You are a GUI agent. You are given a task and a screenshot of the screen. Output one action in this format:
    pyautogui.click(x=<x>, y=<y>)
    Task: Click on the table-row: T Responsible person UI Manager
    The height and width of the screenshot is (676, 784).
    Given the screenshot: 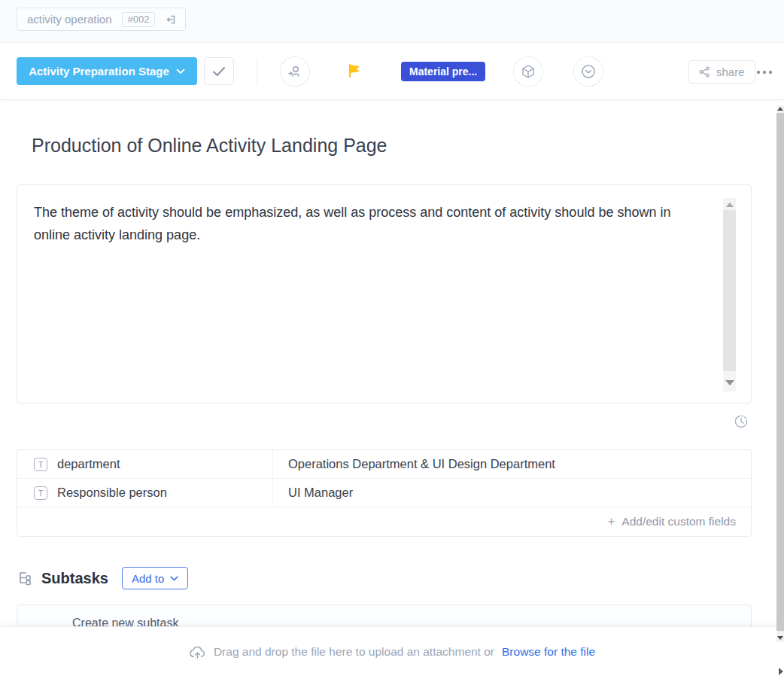 What is the action you would take?
    pyautogui.click(x=384, y=493)
    